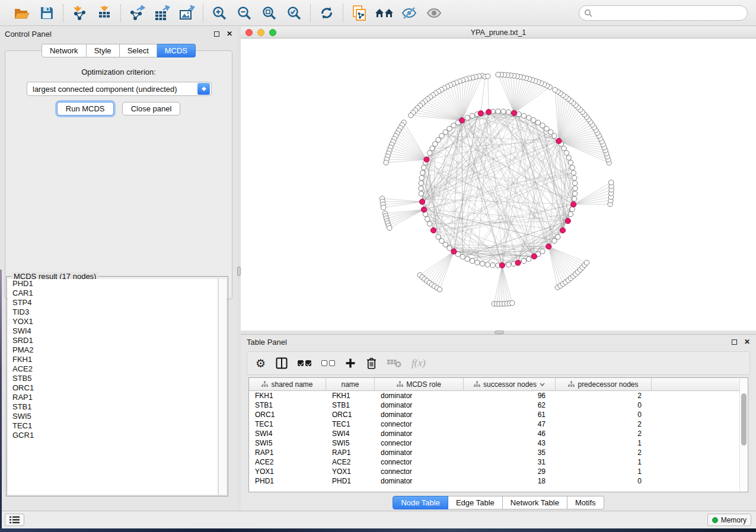 This screenshot has width=756, height=532. I want to click on search-input, so click(663, 13).